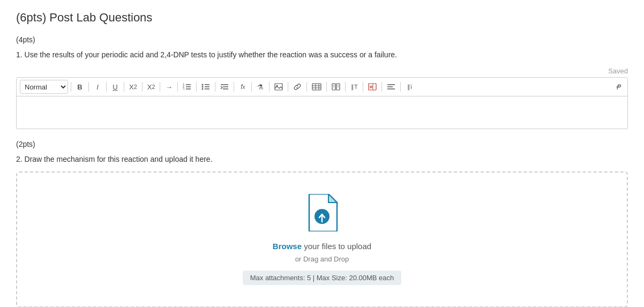 This screenshot has height=307, width=644. I want to click on align-button, so click(391, 87).